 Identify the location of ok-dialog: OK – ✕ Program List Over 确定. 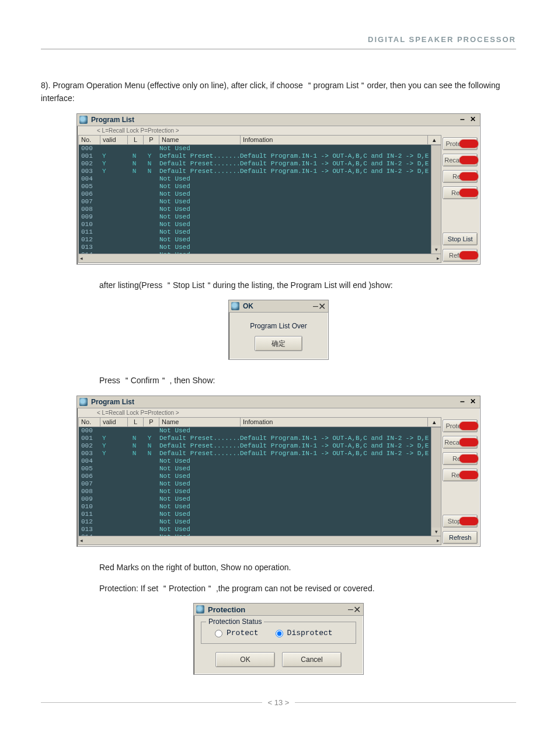
(278, 330).